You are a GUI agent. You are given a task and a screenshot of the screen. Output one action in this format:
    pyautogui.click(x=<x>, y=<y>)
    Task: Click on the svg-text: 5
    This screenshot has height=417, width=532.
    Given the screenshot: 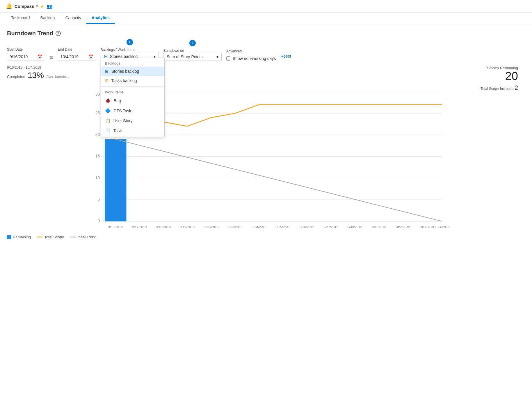 What is the action you would take?
    pyautogui.click(x=99, y=200)
    